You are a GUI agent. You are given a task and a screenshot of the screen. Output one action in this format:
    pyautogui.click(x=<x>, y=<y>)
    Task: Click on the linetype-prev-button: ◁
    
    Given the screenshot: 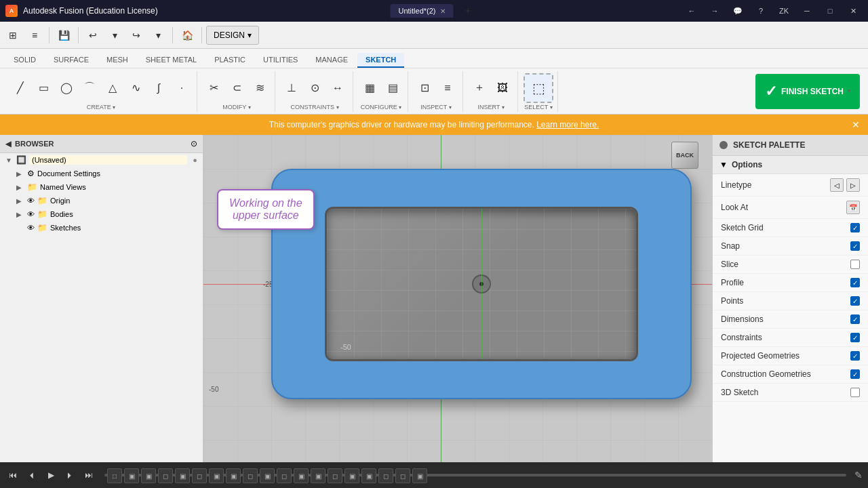 What is the action you would take?
    pyautogui.click(x=837, y=185)
    